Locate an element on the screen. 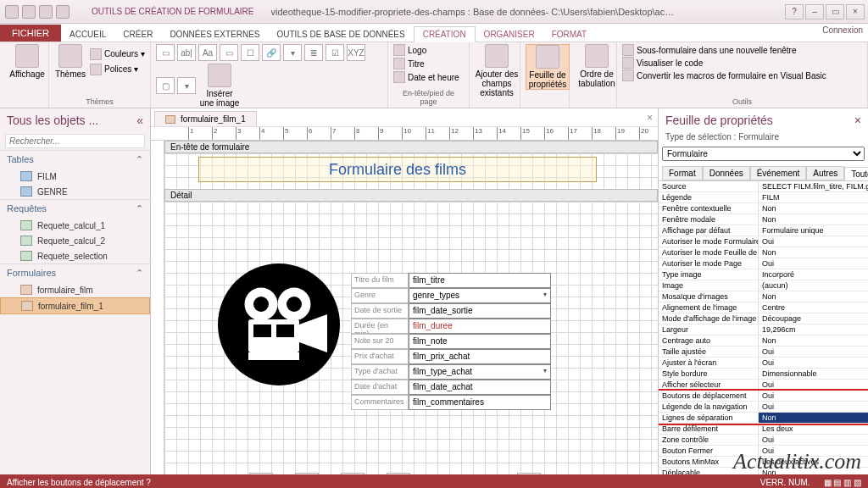  redo-icon is located at coordinates (63, 12).